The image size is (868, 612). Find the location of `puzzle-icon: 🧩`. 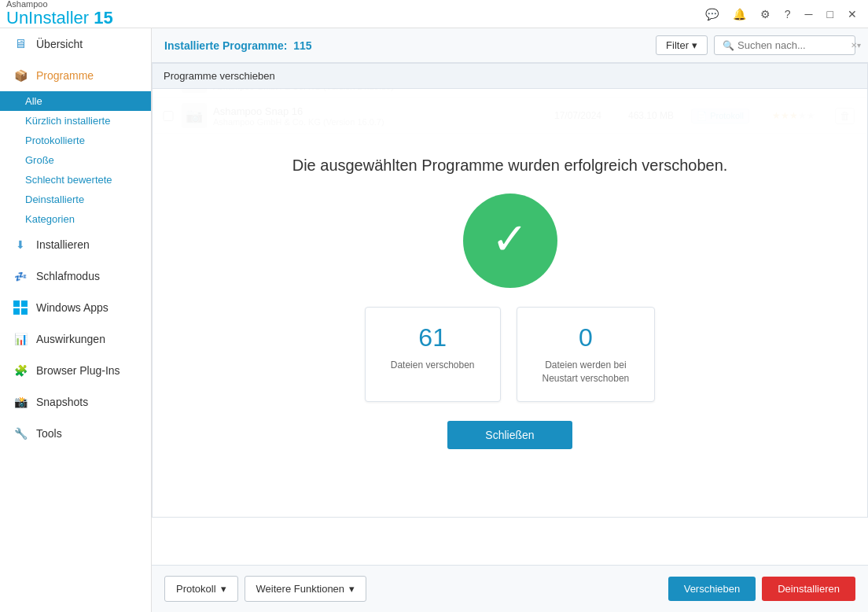

puzzle-icon: 🧩 is located at coordinates (20, 371).